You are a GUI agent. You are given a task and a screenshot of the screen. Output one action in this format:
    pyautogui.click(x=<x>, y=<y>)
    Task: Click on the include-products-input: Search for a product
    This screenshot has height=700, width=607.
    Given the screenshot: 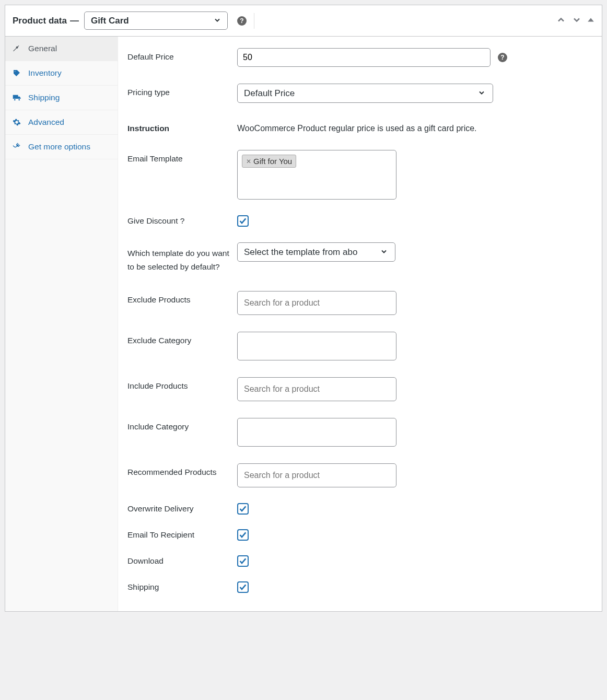 What is the action you would take?
    pyautogui.click(x=317, y=389)
    